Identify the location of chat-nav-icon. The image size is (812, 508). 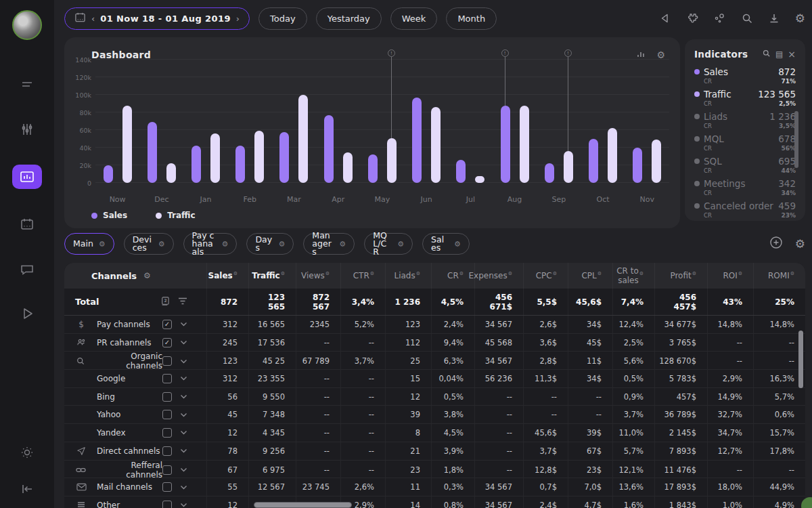
(27, 269).